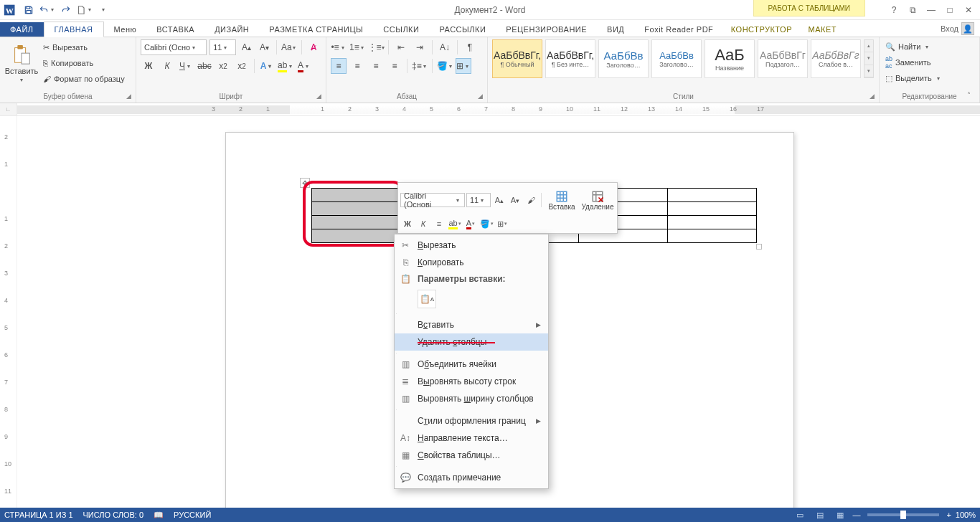  I want to click on tab-mailings: РАССЫЛКИ, so click(462, 29).